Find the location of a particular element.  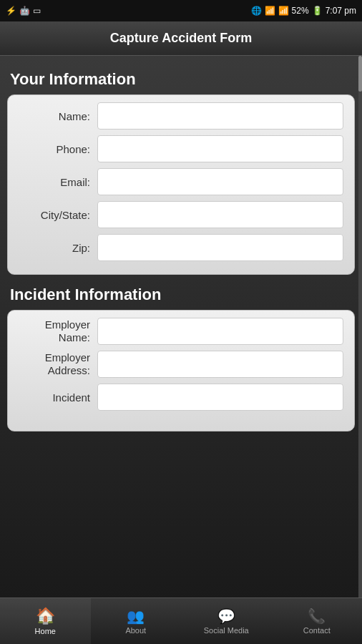

battery-icon: 🔋 is located at coordinates (318, 11).